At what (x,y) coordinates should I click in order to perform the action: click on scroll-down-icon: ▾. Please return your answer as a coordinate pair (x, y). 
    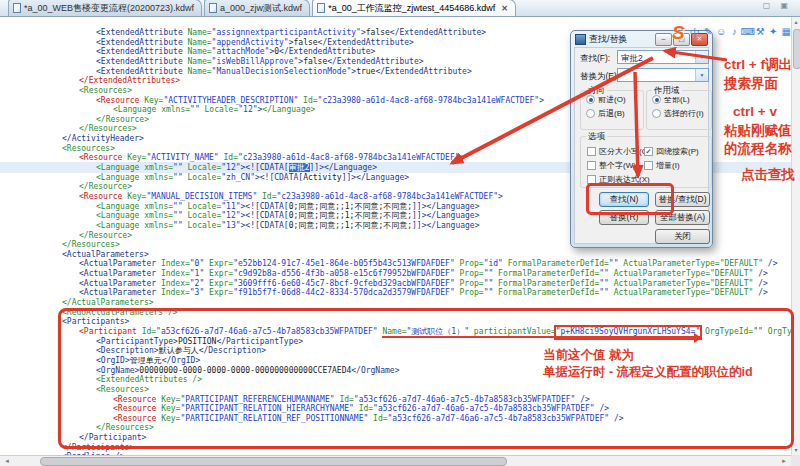
    Looking at the image, I should click on (796, 450).